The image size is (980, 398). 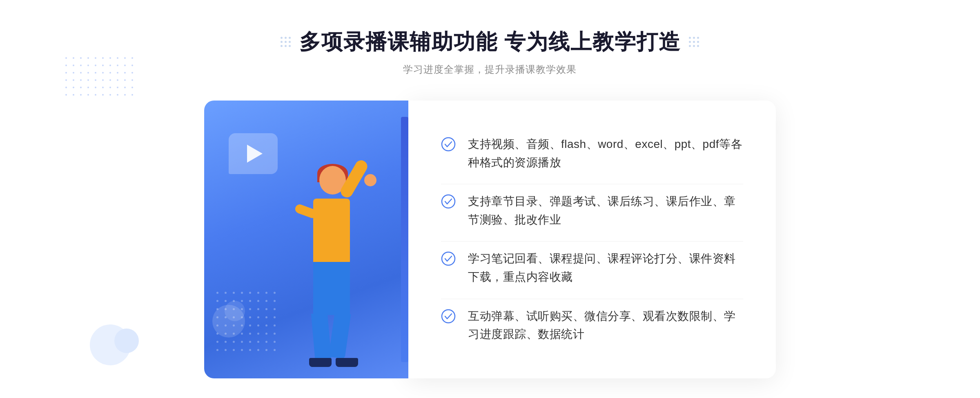 I want to click on play-triangle-icon, so click(x=255, y=154).